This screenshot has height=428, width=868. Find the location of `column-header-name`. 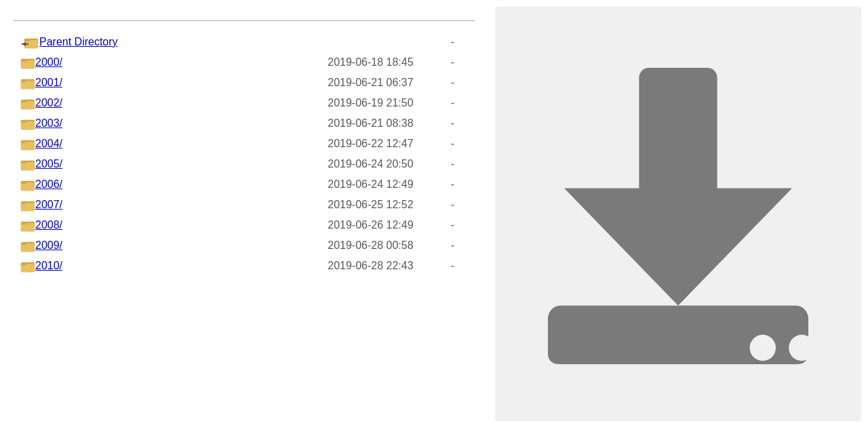

column-header-name is located at coordinates (129, 14).